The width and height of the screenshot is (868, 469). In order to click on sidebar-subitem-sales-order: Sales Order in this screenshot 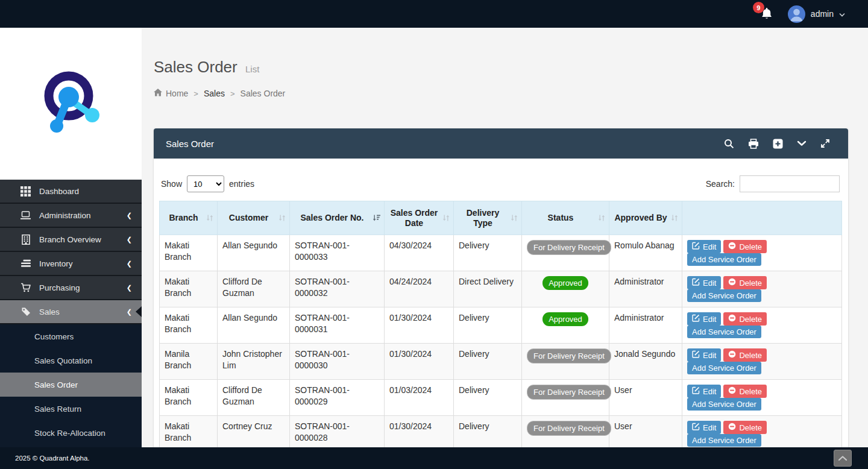, I will do `click(71, 385)`.